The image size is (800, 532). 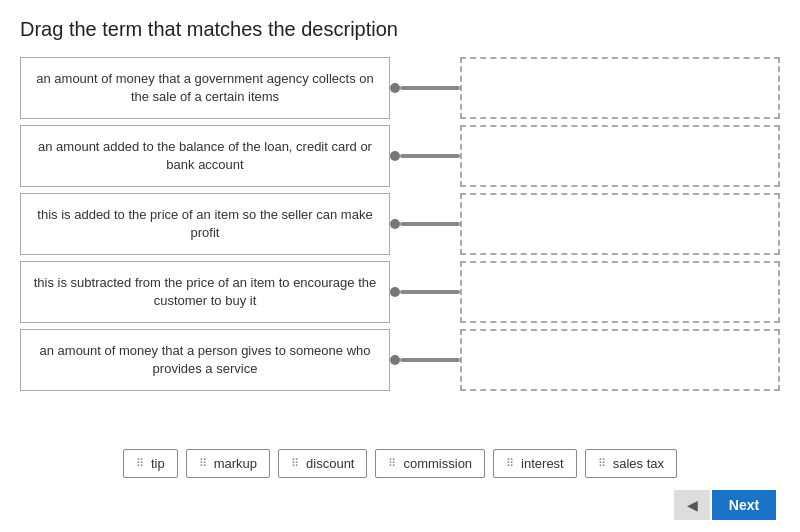 I want to click on term-label-1: markup, so click(x=236, y=464).